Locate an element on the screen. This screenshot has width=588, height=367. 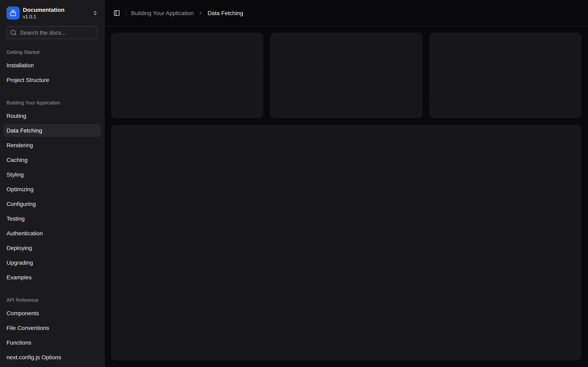
sidebar-item-next-config-js-options: next.config.js Options is located at coordinates (52, 357).